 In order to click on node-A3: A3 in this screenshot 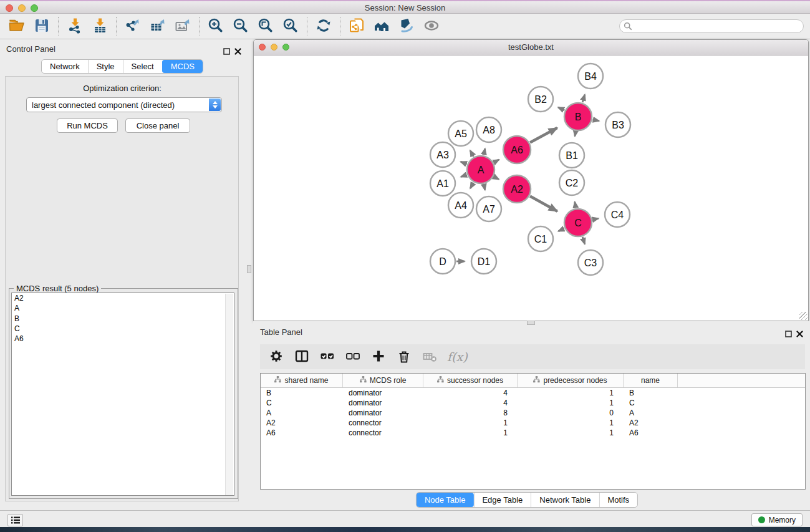, I will do `click(443, 155)`.